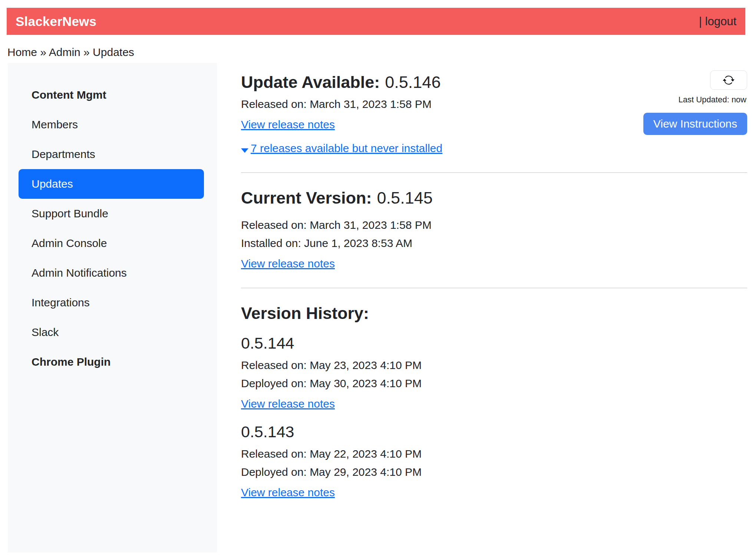 This screenshot has width=752, height=560. What do you see at coordinates (112, 273) in the screenshot?
I see `sidebar-item-admin-notifications: Admin Notifications` at bounding box center [112, 273].